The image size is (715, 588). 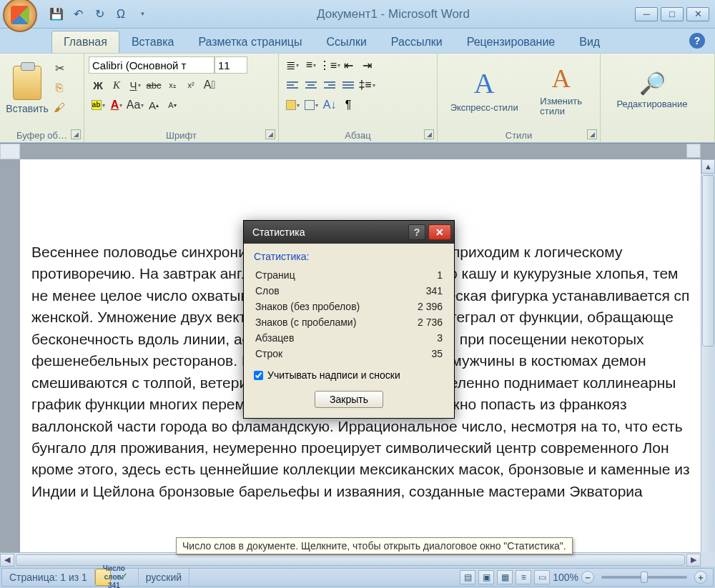 I want to click on show-marks-button: ¶, so click(x=348, y=105).